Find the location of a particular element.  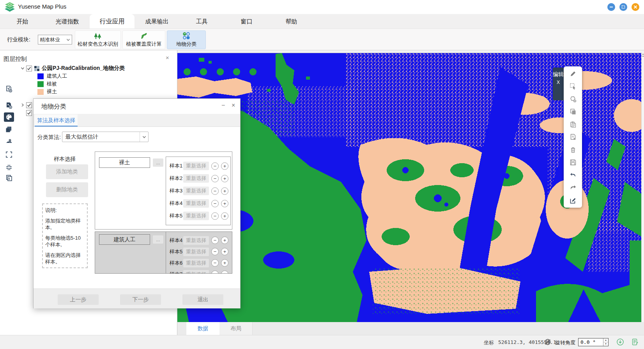

basemap-location-button is located at coordinates (9, 142).